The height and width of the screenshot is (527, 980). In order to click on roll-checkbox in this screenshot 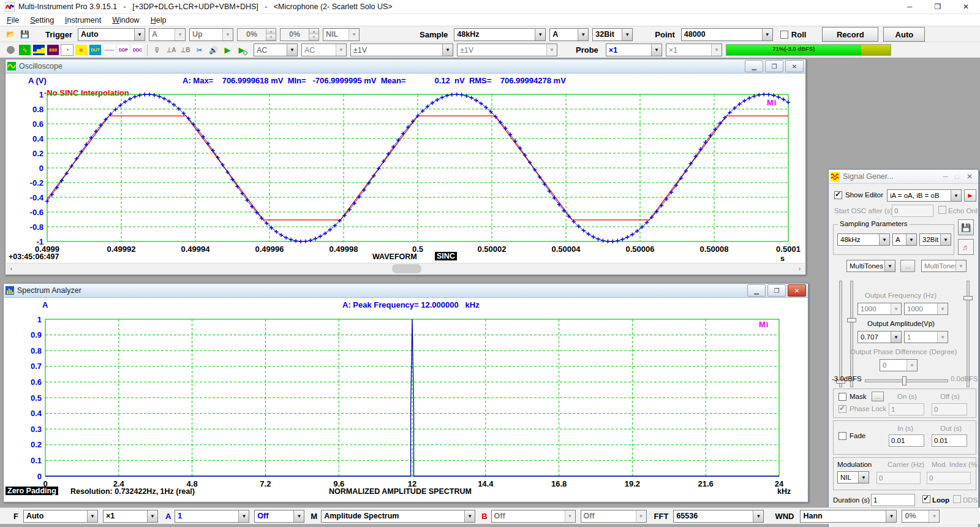, I will do `click(784, 34)`.